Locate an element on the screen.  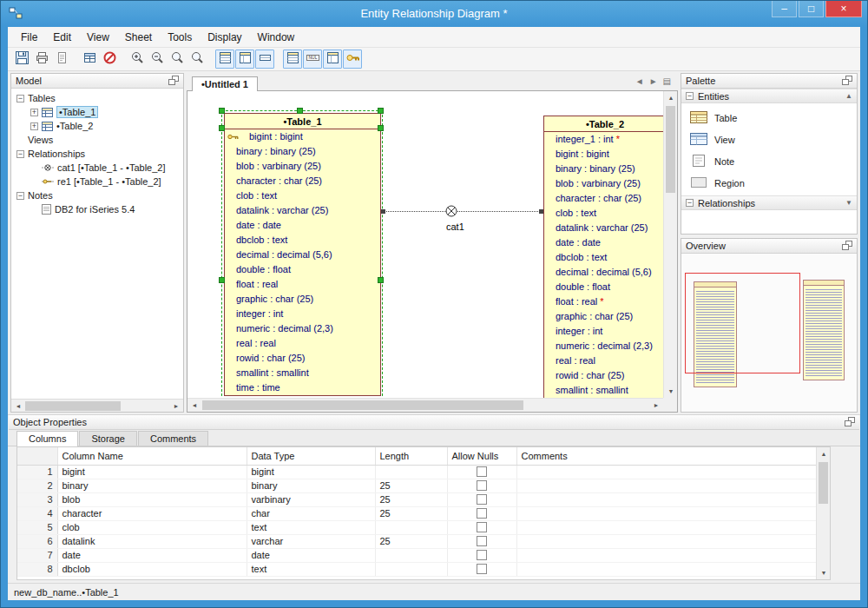
canvas-vscrollbar: ▲ ▼ is located at coordinates (670, 245).